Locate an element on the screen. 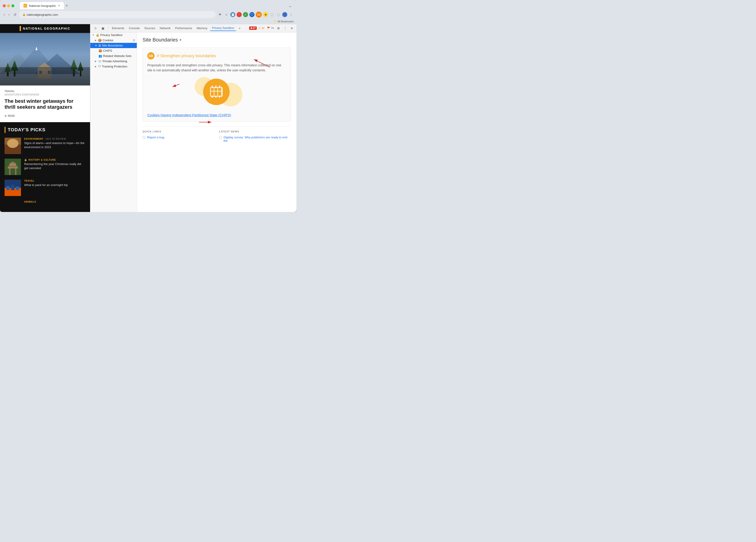 Image resolution: width=756 pixels, height=542 pixels. site-boundaries-icon: ⊞ is located at coordinates (100, 45).